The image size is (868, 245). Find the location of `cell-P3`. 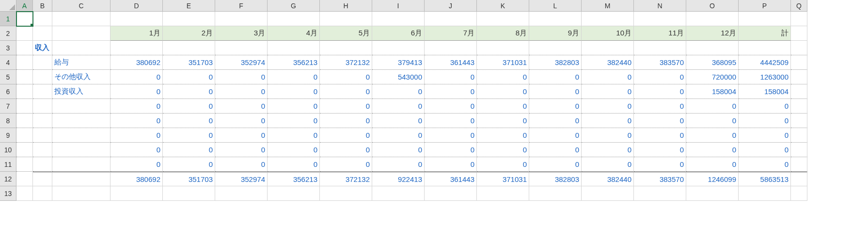

cell-P3 is located at coordinates (765, 48).